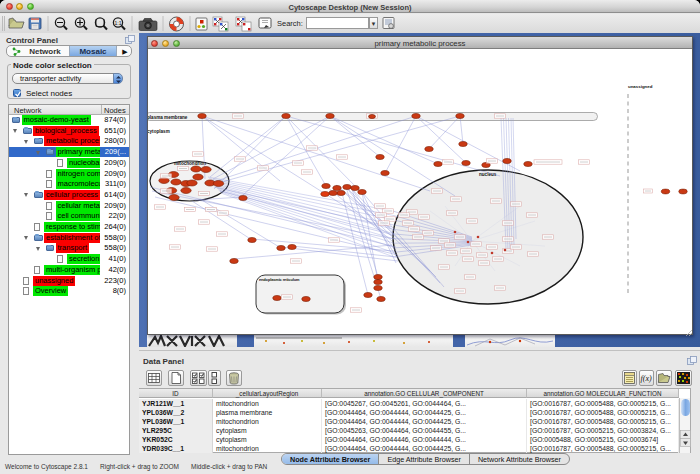 The height and width of the screenshot is (474, 700). What do you see at coordinates (646, 378) in the screenshot?
I see `svg-text: f(x)` at bounding box center [646, 378].